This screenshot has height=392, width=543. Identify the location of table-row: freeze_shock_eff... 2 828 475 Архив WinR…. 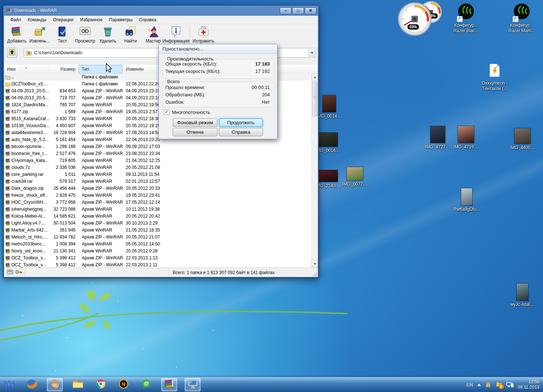
(158, 196).